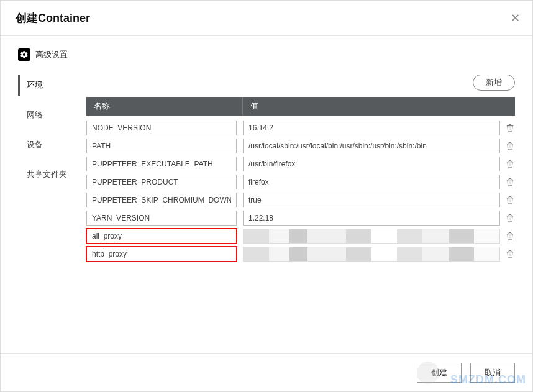  Describe the element at coordinates (35, 144) in the screenshot. I see `sidebar-item-label: 设备` at that location.